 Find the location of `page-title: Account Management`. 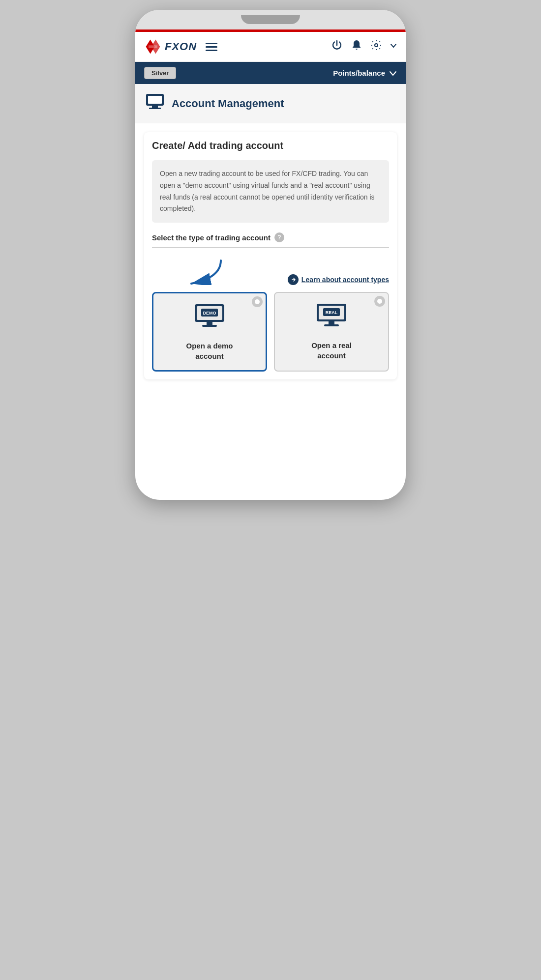

page-title: Account Management is located at coordinates (228, 104).